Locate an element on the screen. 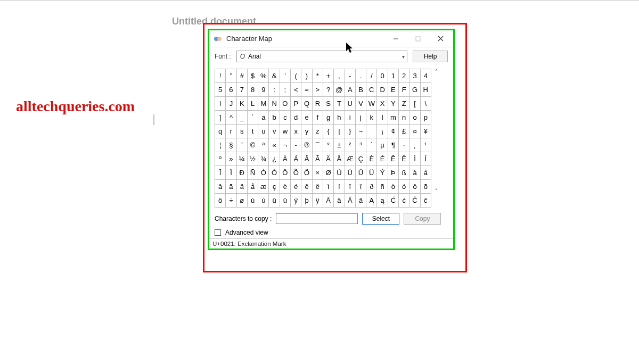 This screenshot has width=639, height=364. character-cell: p is located at coordinates (426, 118).